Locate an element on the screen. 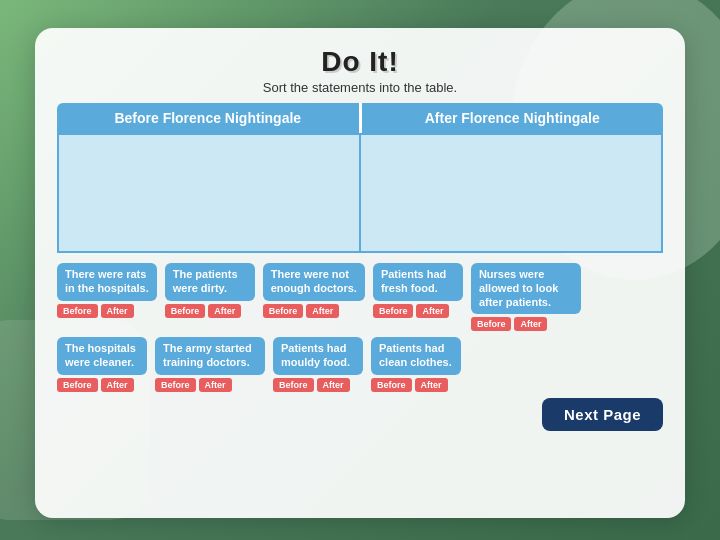 This screenshot has height=540, width=720. drag-item-8: Patients hadmouldy food. is located at coordinates (318, 356).